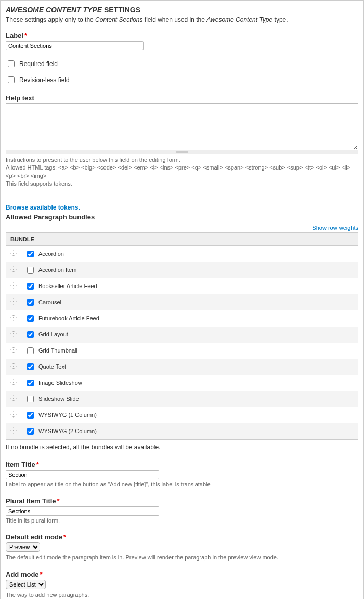 This screenshot has width=364, height=599. Describe the element at coordinates (182, 35) in the screenshot. I see `label-field-label: Label*` at that location.